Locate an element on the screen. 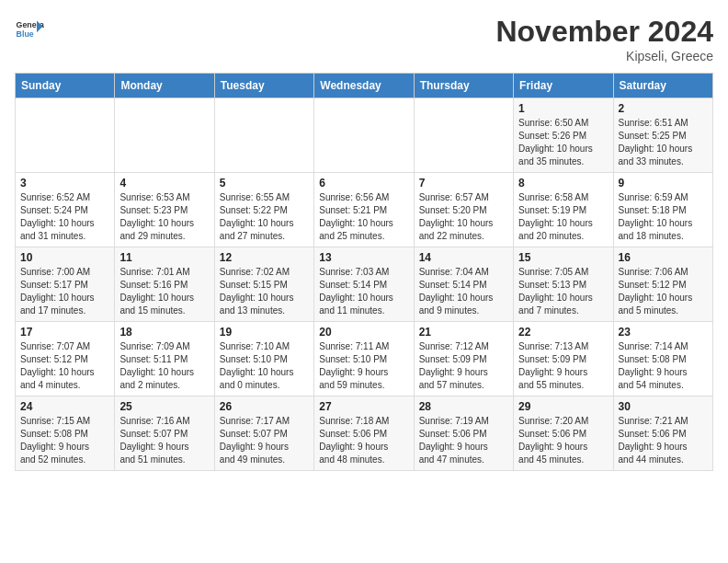 The height and width of the screenshot is (563, 728). day-number: 17 is located at coordinates (64, 332).